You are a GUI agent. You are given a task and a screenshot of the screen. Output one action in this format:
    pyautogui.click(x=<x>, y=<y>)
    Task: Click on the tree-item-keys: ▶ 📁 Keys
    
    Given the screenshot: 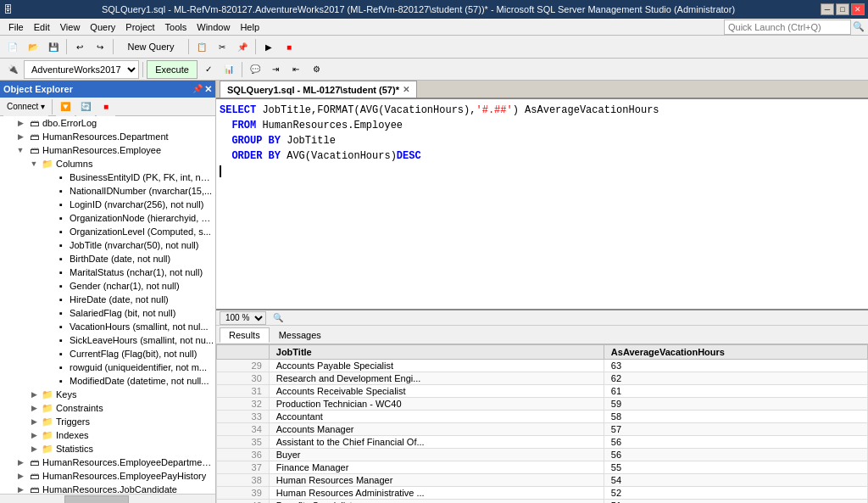 What is the action you would take?
    pyautogui.click(x=108, y=394)
    